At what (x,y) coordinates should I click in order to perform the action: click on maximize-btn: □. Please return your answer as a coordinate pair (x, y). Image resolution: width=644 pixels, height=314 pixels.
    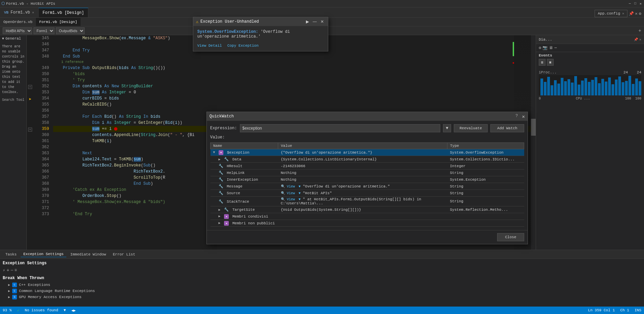
    Looking at the image, I should click on (635, 4).